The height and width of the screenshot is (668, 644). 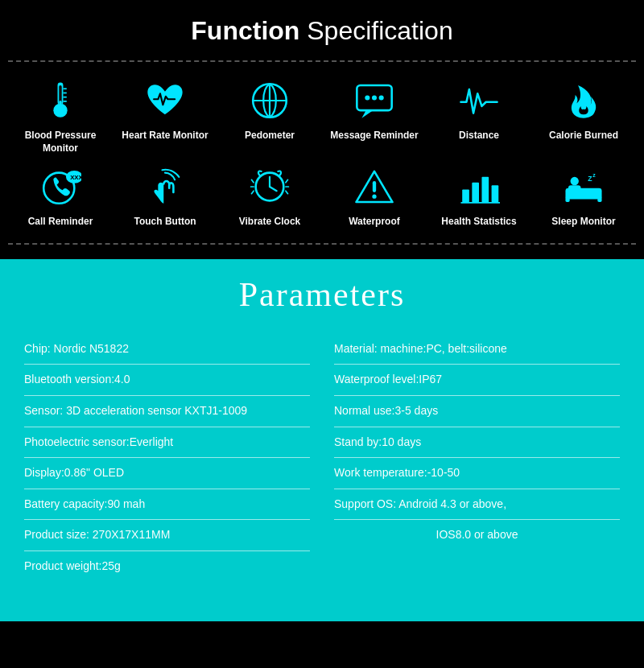 What do you see at coordinates (478, 222) in the screenshot?
I see `health-label: Health Statistics` at bounding box center [478, 222].